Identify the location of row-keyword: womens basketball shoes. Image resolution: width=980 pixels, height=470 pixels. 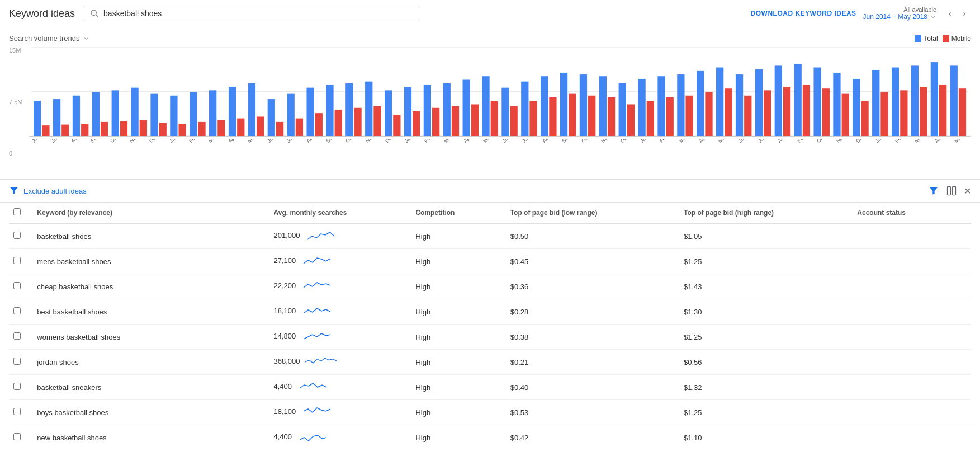
(151, 337).